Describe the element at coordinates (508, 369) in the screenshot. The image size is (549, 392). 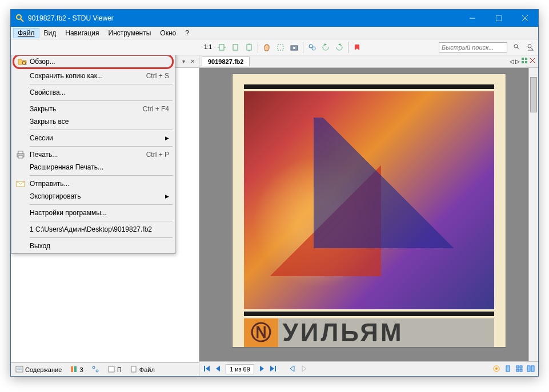
I see `layout-single-icon` at that location.